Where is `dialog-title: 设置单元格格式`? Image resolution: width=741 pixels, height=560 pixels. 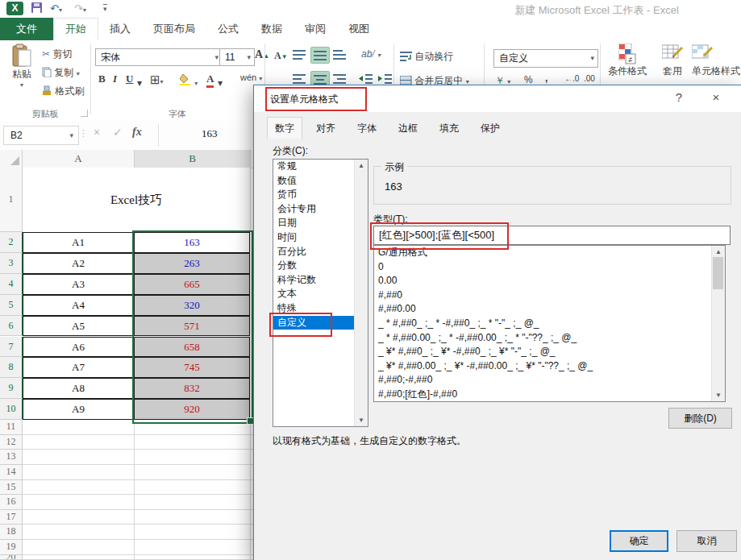
dialog-title: 设置单元格格式 is located at coordinates (304, 100).